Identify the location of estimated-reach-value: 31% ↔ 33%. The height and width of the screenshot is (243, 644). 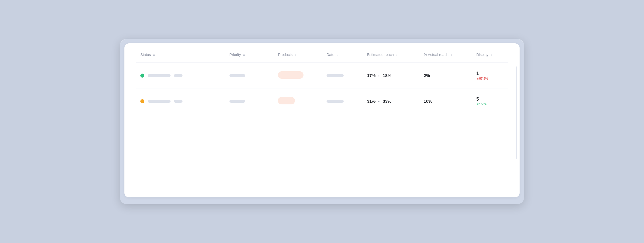
(379, 101).